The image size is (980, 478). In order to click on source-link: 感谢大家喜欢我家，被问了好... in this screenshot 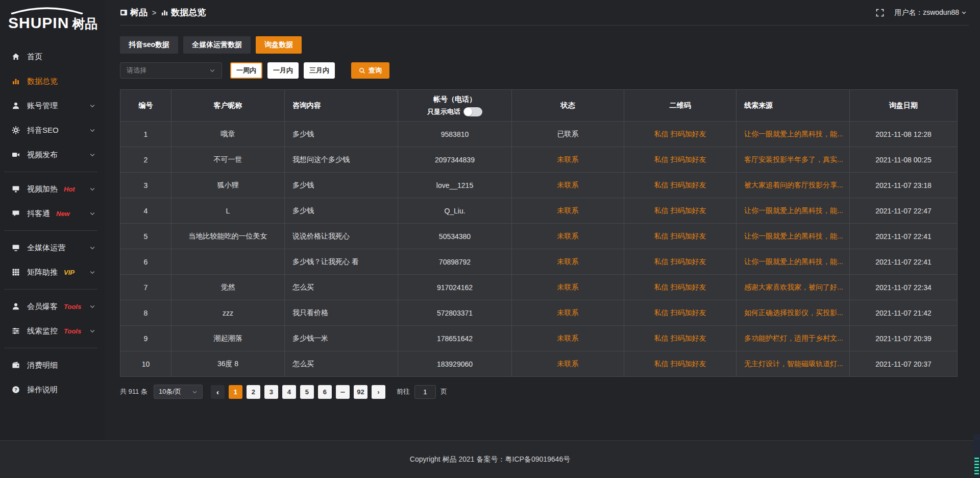, I will do `click(794, 287)`.